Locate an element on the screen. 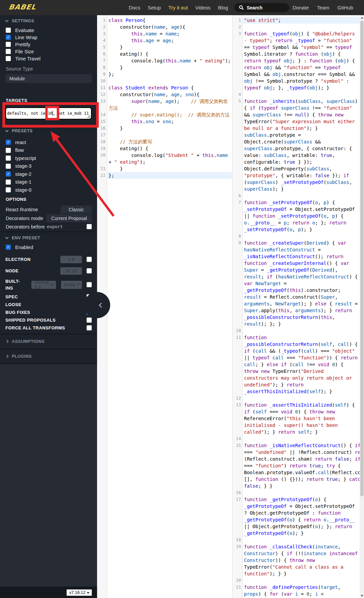 The height and width of the screenshot is (598, 364). code-line-text: function _createSuper(Derived) { var has… is located at coordinates (301, 283).